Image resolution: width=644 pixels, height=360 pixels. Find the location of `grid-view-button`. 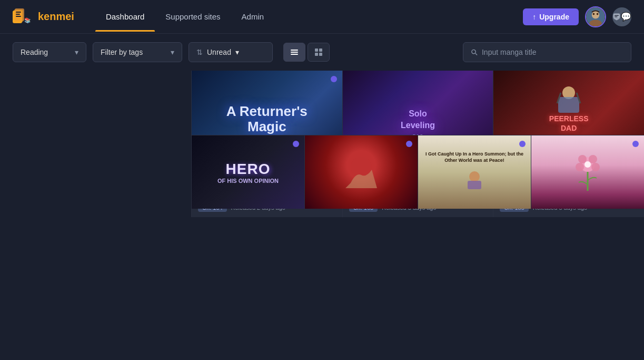

grid-view-button is located at coordinates (319, 52).